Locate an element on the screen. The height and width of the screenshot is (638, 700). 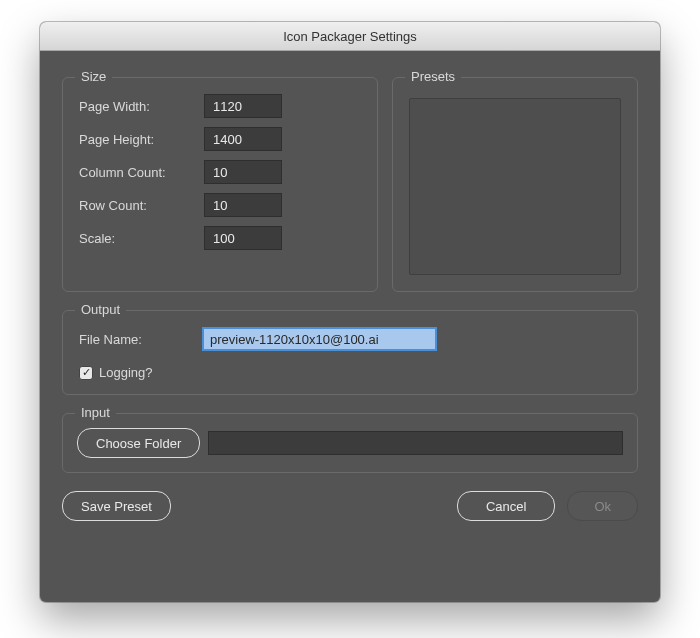
scale-label: Scale: is located at coordinates (142, 238).